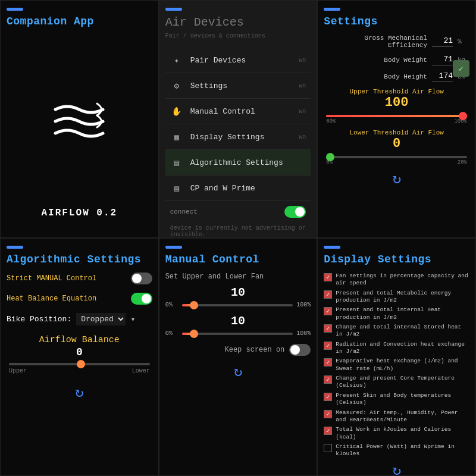 This screenshot has width=476, height=476. What do you see at coordinates (396, 349) in the screenshot?
I see `checkbox-row-4: ✓Radiation and Convection heat exchange …` at bounding box center [396, 349].